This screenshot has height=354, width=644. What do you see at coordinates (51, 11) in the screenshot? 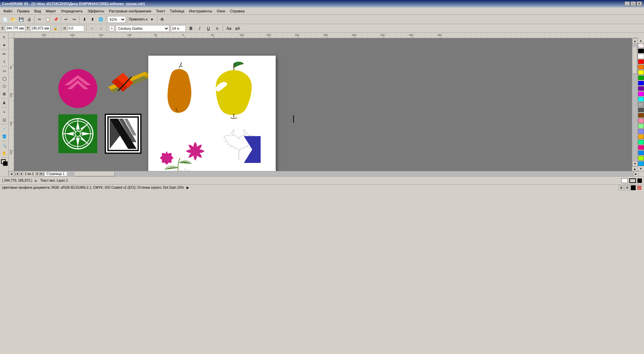
I see `menu-layout: Макет` at bounding box center [51, 11].